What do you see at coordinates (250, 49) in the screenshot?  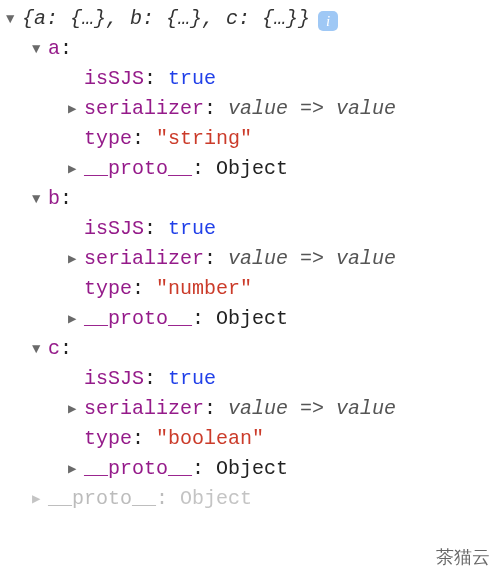 I see `object-key-row: ▼a:` at bounding box center [250, 49].